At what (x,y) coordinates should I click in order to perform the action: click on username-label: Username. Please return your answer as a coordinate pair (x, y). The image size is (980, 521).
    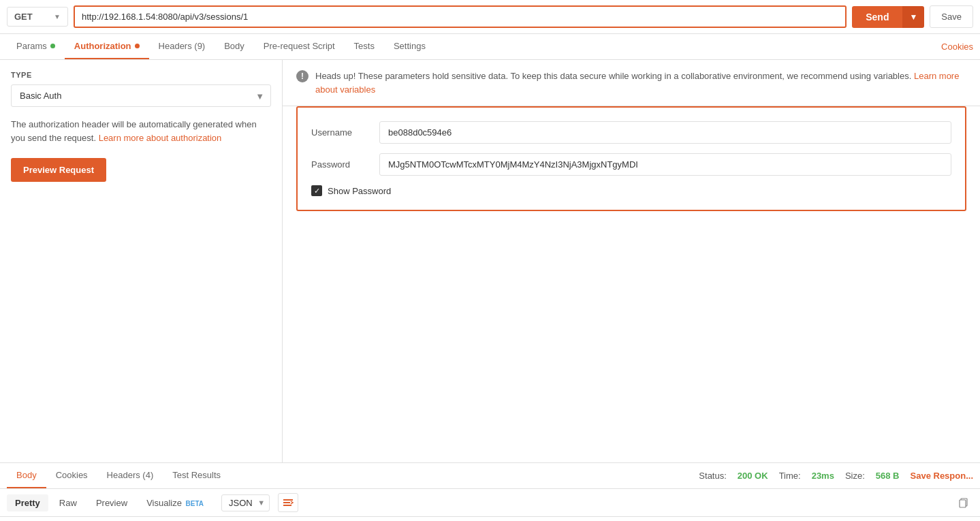
    Looking at the image, I should click on (338, 132).